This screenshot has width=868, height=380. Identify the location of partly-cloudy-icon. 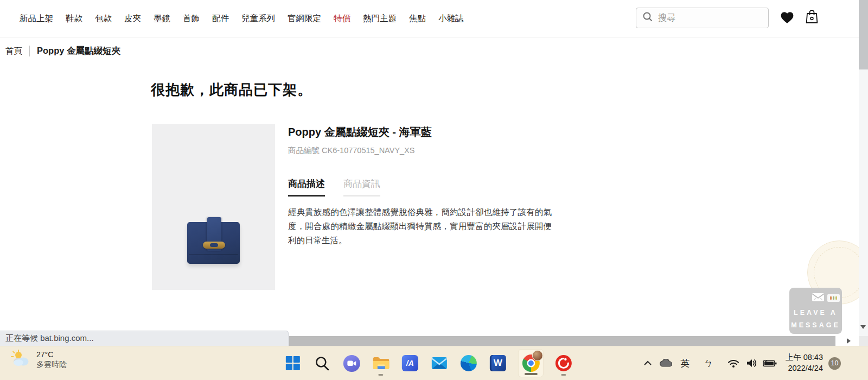
(21, 359).